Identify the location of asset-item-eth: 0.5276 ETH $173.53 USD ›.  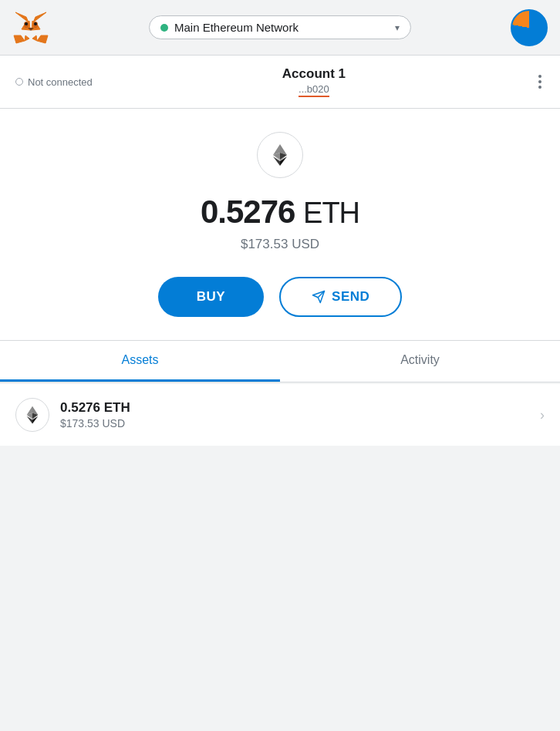
(280, 415).